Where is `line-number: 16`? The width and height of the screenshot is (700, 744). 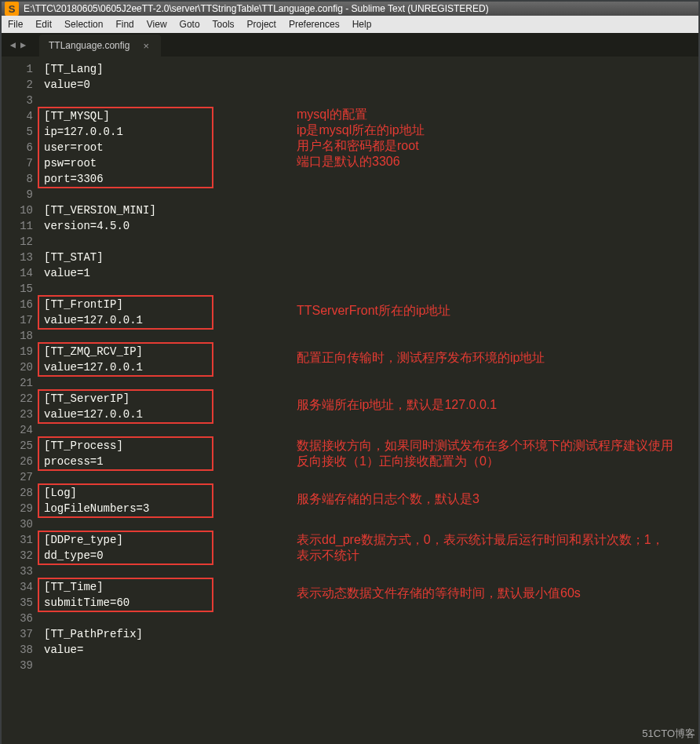 line-number: 16 is located at coordinates (17, 305).